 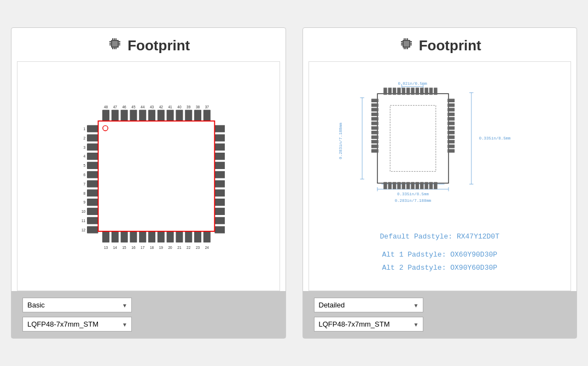 What do you see at coordinates (440, 268) in the screenshot?
I see `alt2-padstyle-label: Alt 2 Padstyle: OX90Y60D30P` at bounding box center [440, 268].